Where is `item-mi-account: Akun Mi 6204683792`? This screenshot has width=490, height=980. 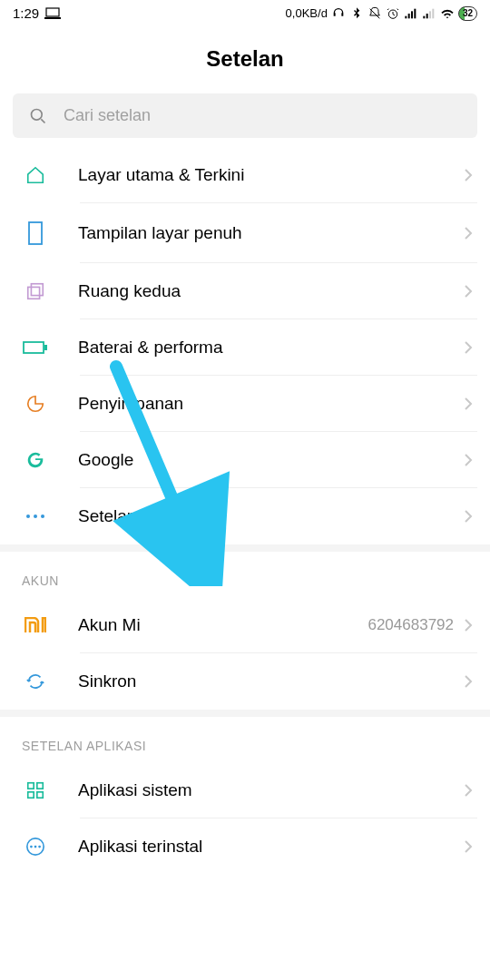 item-mi-account: Akun Mi 6204683792 is located at coordinates (245, 625).